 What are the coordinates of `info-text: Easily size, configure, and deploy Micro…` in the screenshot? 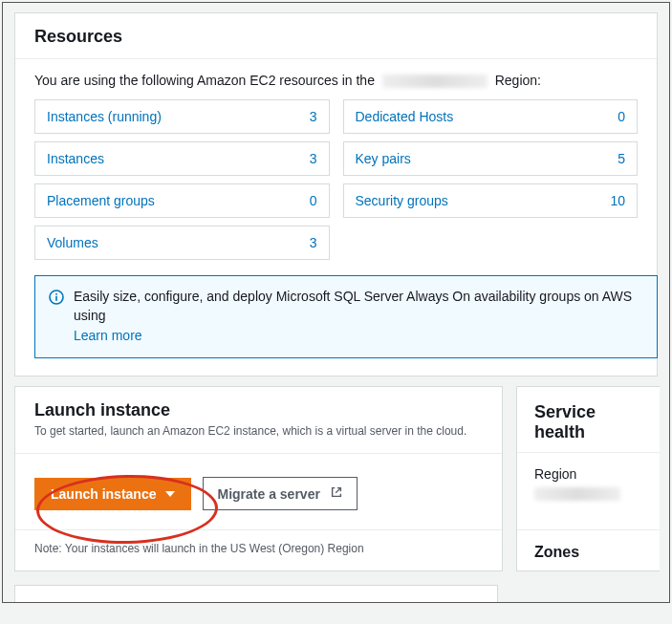 It's located at (358, 317).